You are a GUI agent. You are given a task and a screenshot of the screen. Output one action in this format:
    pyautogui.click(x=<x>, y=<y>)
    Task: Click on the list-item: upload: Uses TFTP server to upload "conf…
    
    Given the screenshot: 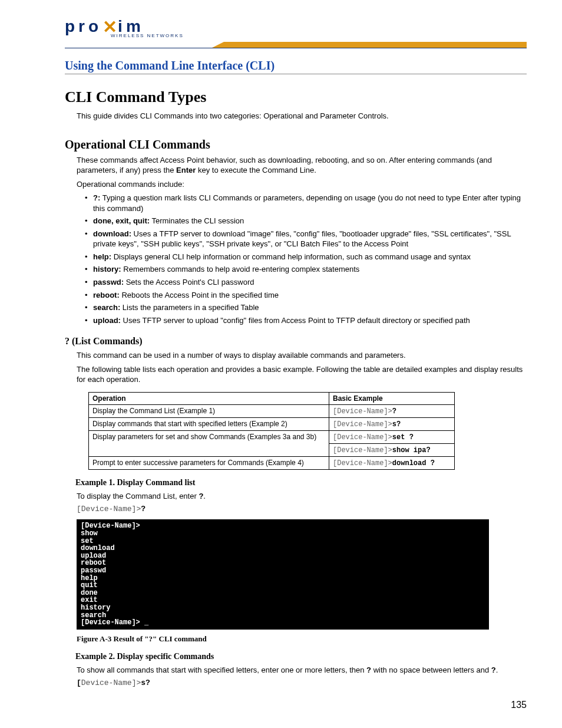 What is the action you would take?
    pyautogui.click(x=306, y=321)
    